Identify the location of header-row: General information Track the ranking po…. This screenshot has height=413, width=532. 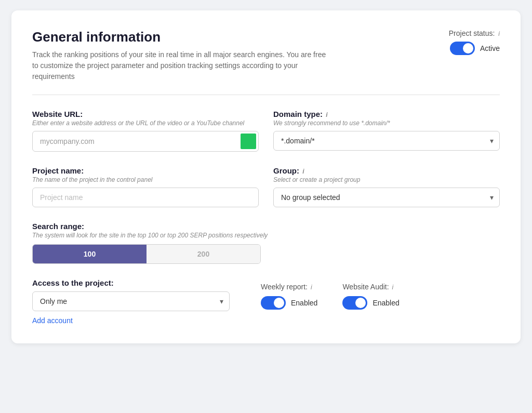
(266, 56).